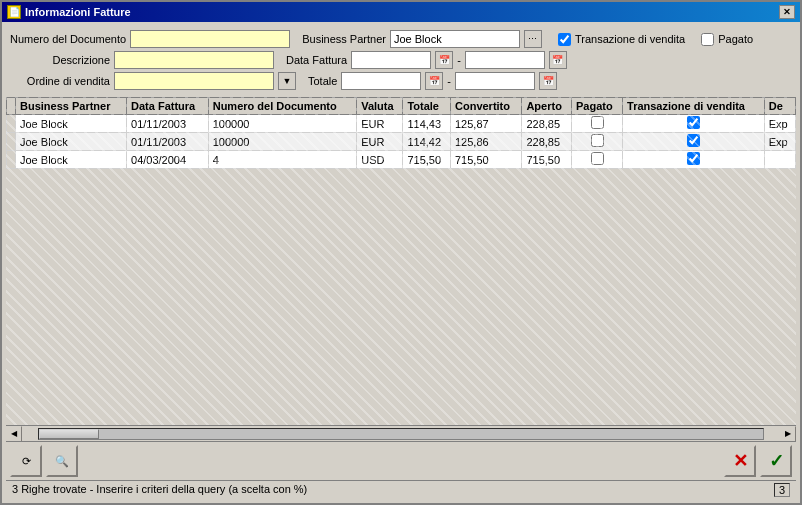 The image size is (802, 505). I want to click on th-pagato: Pagato, so click(598, 106).